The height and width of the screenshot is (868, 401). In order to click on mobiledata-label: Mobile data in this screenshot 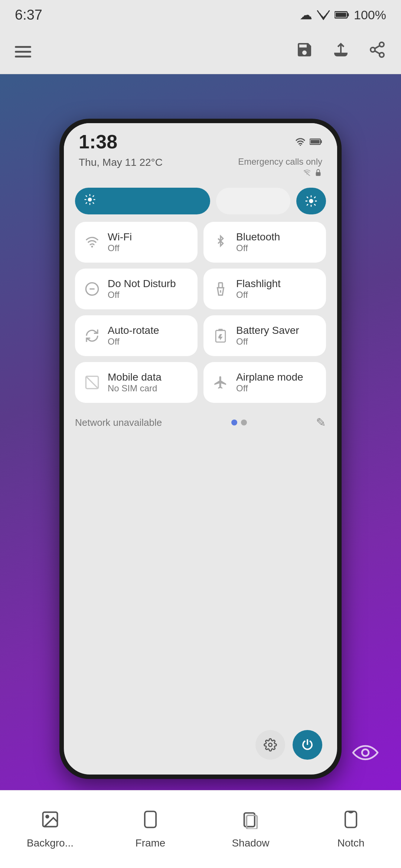, I will do `click(134, 377)`.